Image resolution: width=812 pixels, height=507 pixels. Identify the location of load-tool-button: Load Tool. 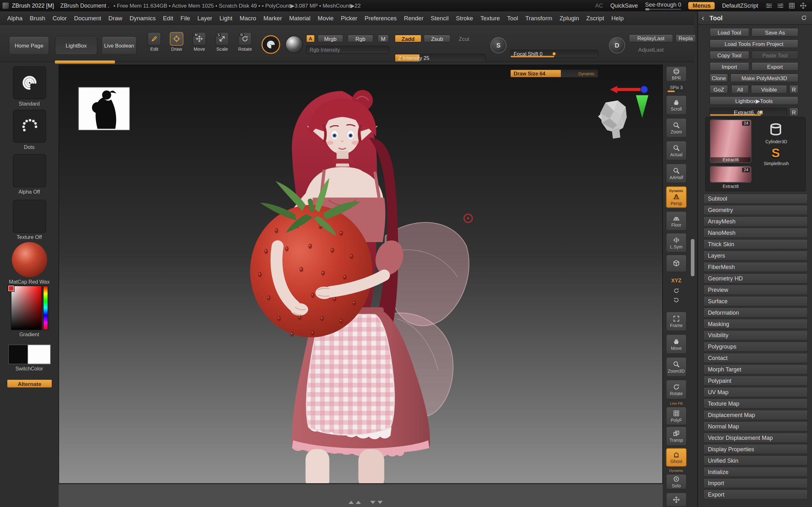
(729, 32).